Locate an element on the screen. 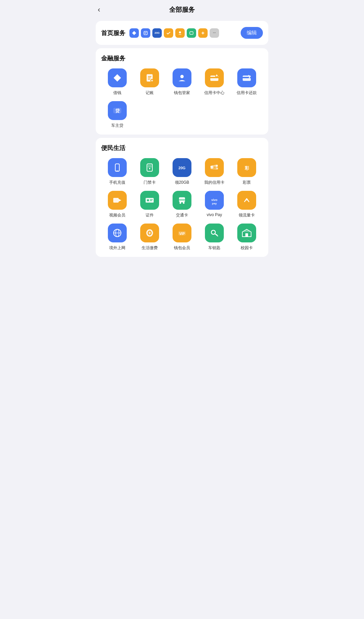 This screenshot has height=619, width=364. phone-recharge-label: 手机充值 is located at coordinates (117, 183).